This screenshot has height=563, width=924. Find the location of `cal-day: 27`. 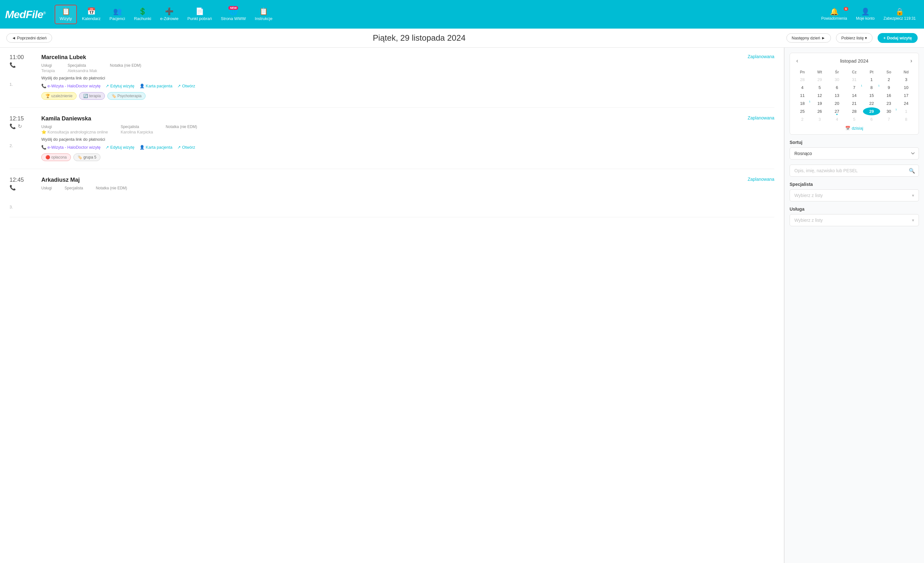

cal-day: 27 is located at coordinates (837, 111).